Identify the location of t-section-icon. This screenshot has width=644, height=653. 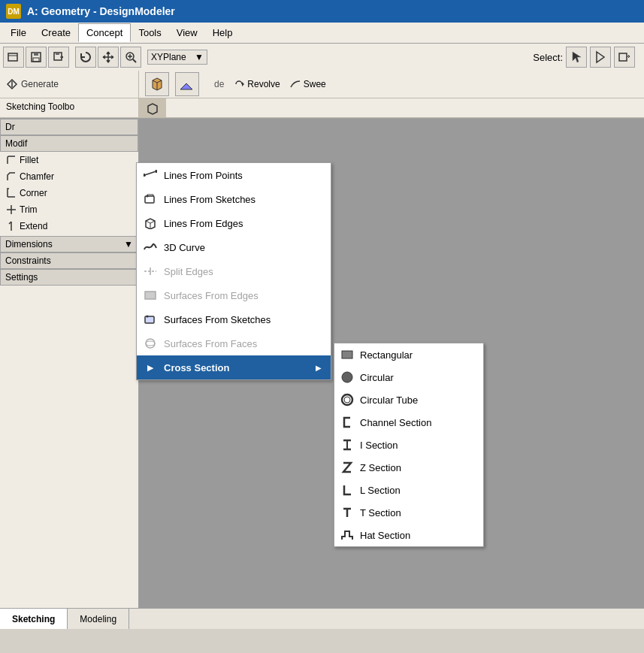
(347, 512).